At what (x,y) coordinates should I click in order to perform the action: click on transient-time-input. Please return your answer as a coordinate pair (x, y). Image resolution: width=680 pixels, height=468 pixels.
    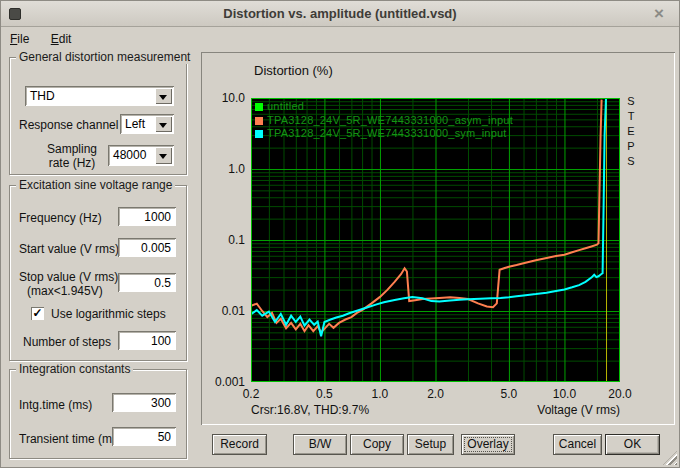
    Looking at the image, I should click on (144, 436).